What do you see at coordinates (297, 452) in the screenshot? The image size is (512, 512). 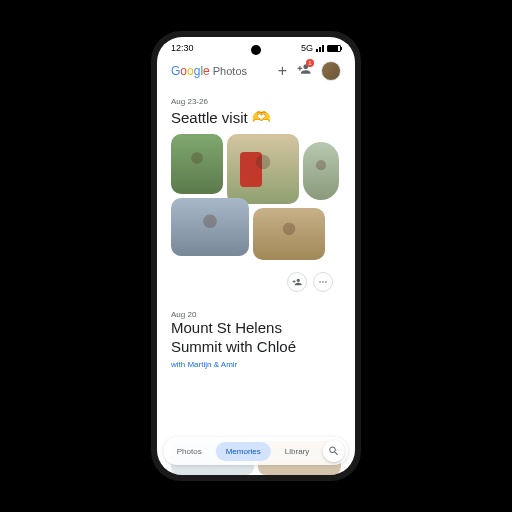 I see `nav-tab-library: Library` at bounding box center [297, 452].